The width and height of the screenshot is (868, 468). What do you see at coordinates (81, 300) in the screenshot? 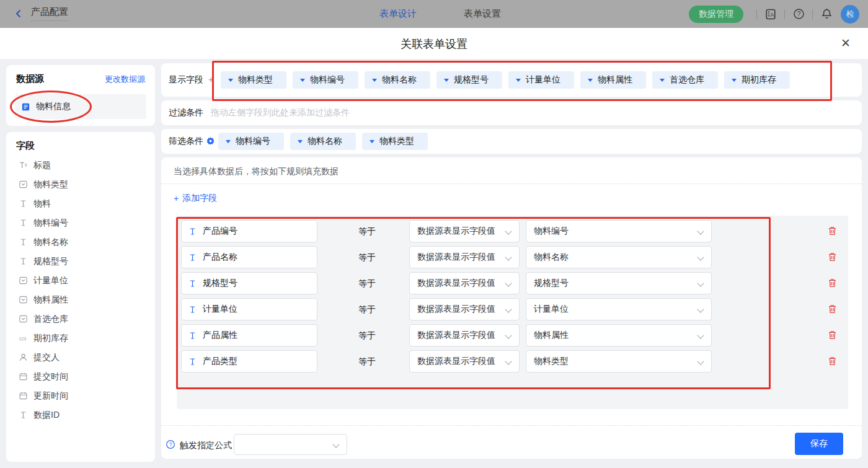
I see `field-list-item: 物料属性` at bounding box center [81, 300].